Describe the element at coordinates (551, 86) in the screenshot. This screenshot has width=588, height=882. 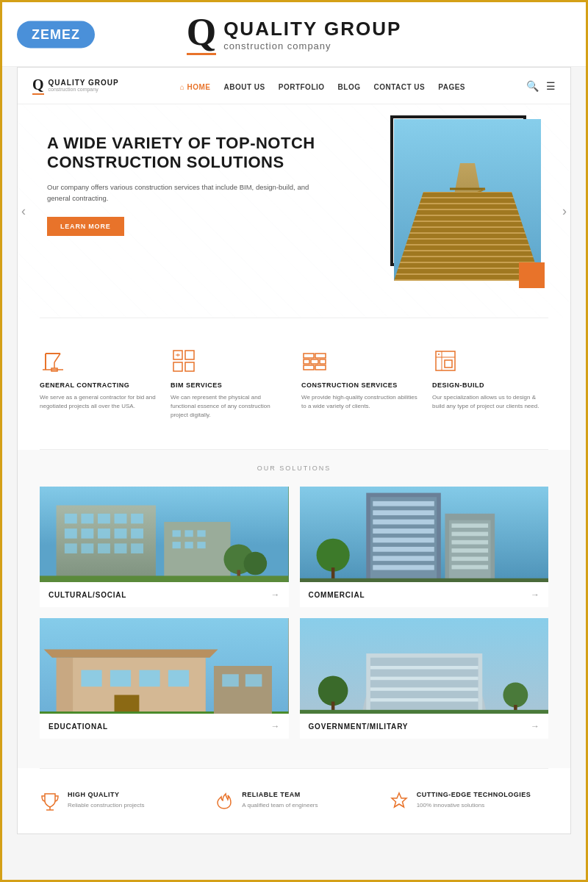
I see `menu-icon: ☰` at that location.